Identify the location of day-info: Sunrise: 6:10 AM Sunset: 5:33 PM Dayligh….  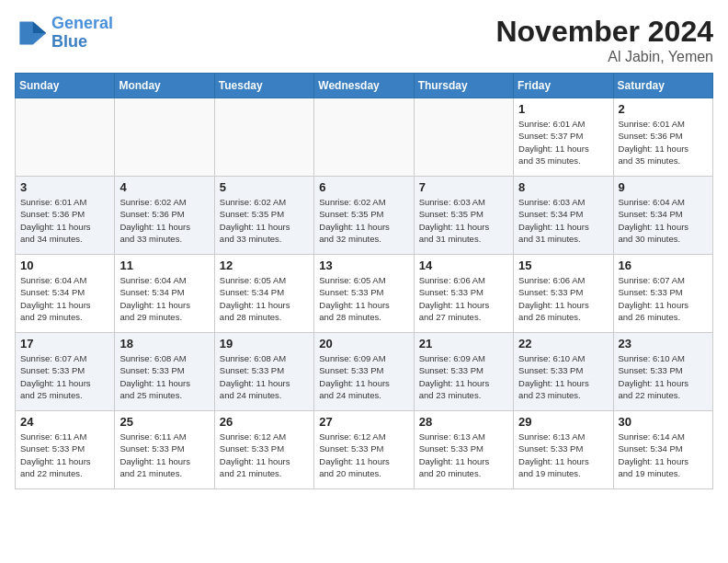
(563, 377).